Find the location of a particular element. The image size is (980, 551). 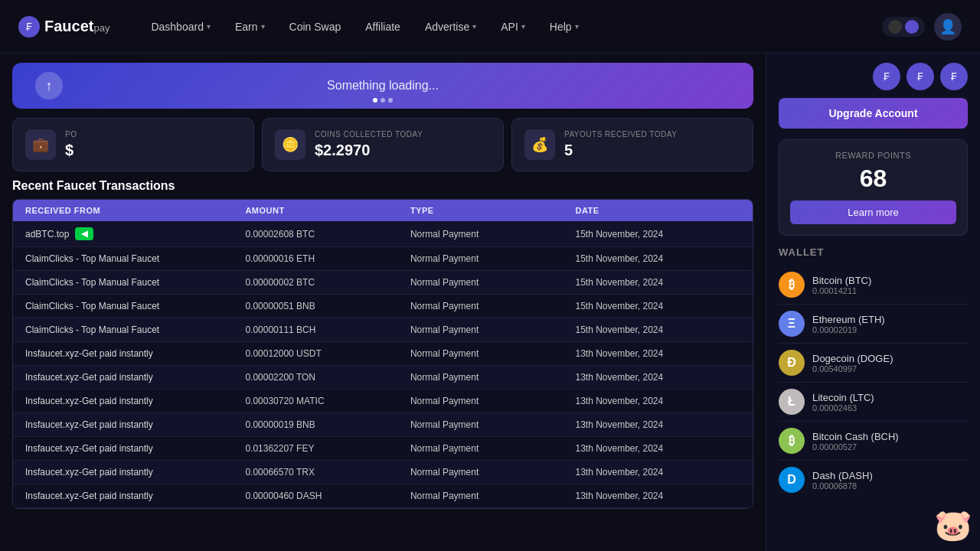

theme-toggle is located at coordinates (903, 27).